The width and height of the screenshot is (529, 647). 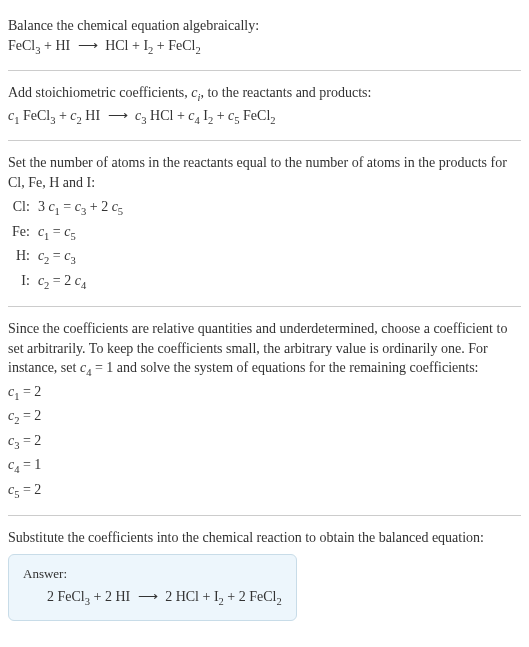 I want to click on sp4: I, so click(x=204, y=116).